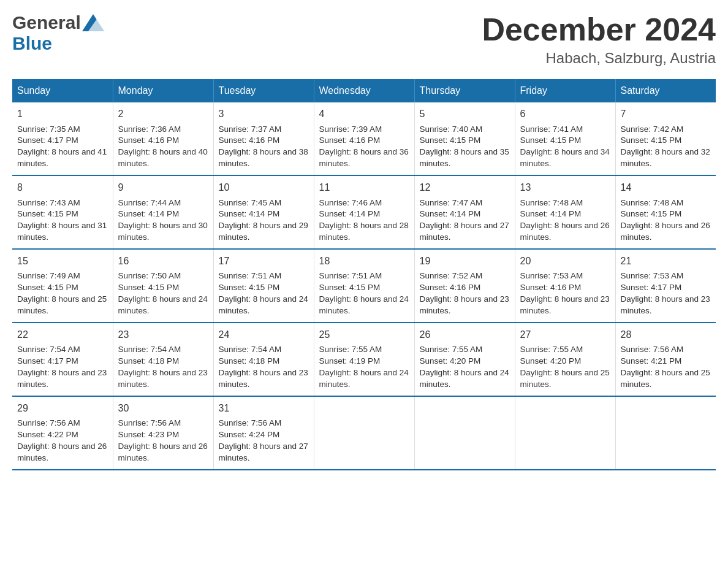 The width and height of the screenshot is (728, 563). Describe the element at coordinates (464, 212) in the screenshot. I see `calendar-cell: 12Sunrise: 7:47 AMSunset: 4:14 PMDayligh…` at that location.